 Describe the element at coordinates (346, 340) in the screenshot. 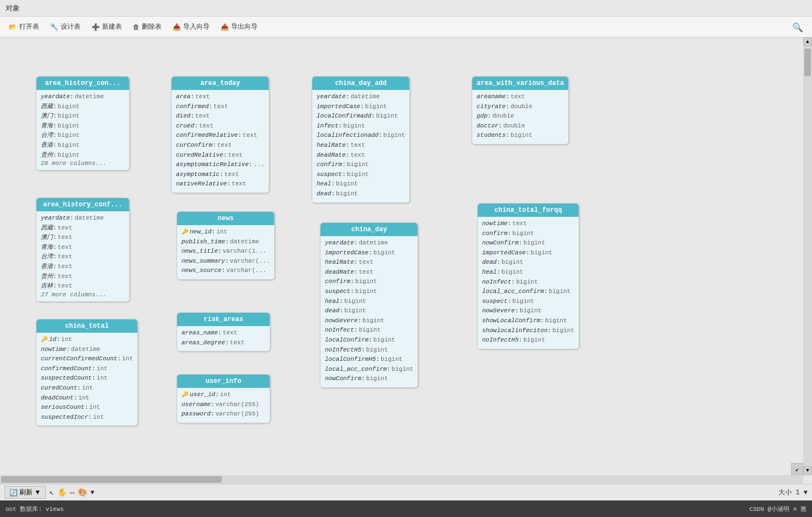

I see `field-name: localConfirm` at that location.